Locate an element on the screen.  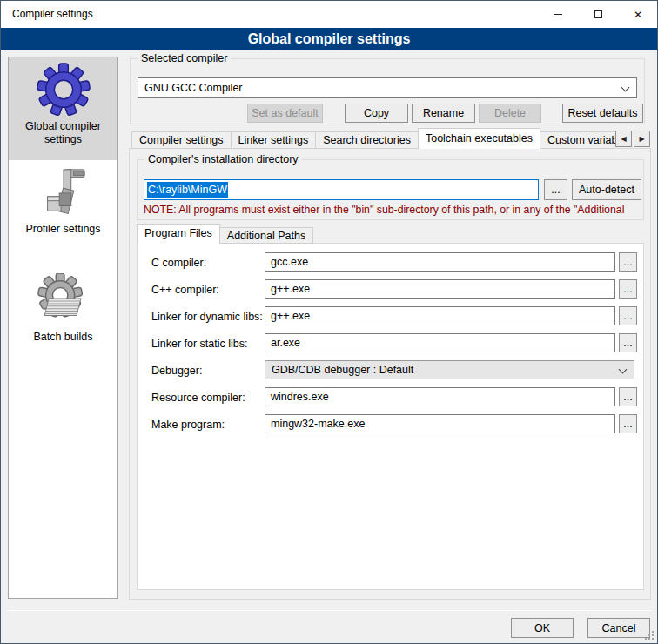
selected-text: C:\raylib\MinGW is located at coordinates (188, 190).